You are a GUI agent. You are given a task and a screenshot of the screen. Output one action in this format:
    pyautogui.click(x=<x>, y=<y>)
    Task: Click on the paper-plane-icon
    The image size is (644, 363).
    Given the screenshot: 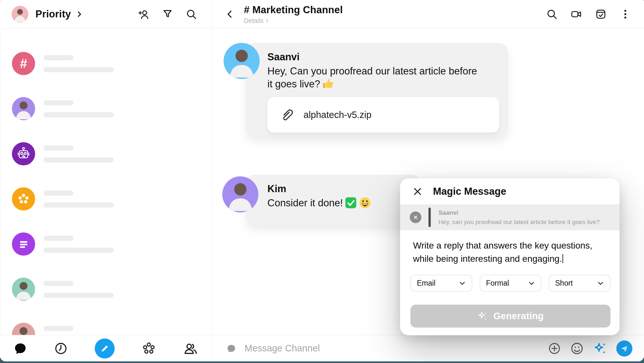 What is the action you would take?
    pyautogui.click(x=624, y=348)
    